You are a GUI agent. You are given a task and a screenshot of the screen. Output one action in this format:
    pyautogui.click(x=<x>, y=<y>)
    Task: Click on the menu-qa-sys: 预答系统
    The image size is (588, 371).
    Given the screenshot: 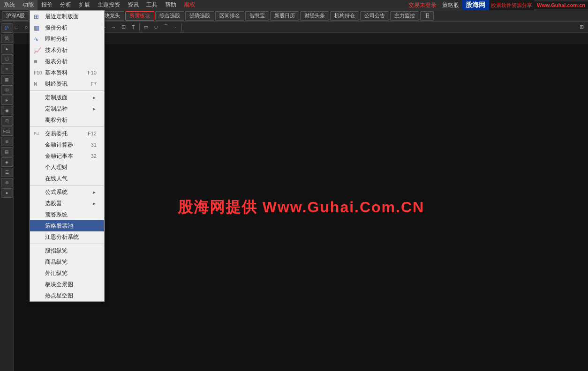 What is the action you would take?
    pyautogui.click(x=67, y=215)
    